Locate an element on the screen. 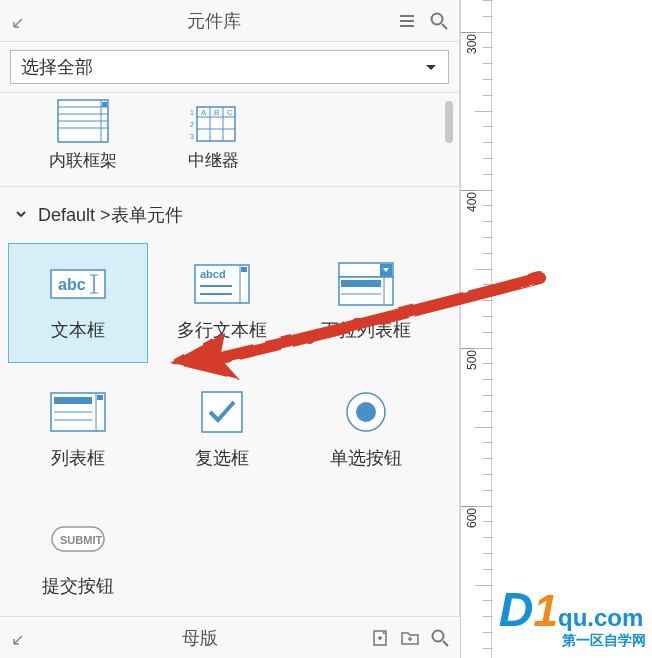  widget-label: 复选框 is located at coordinates (222, 458).